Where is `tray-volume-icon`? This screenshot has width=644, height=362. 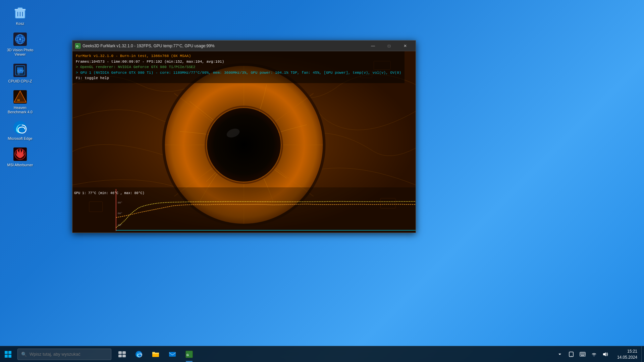 tray-volume-icon is located at coordinates (605, 354).